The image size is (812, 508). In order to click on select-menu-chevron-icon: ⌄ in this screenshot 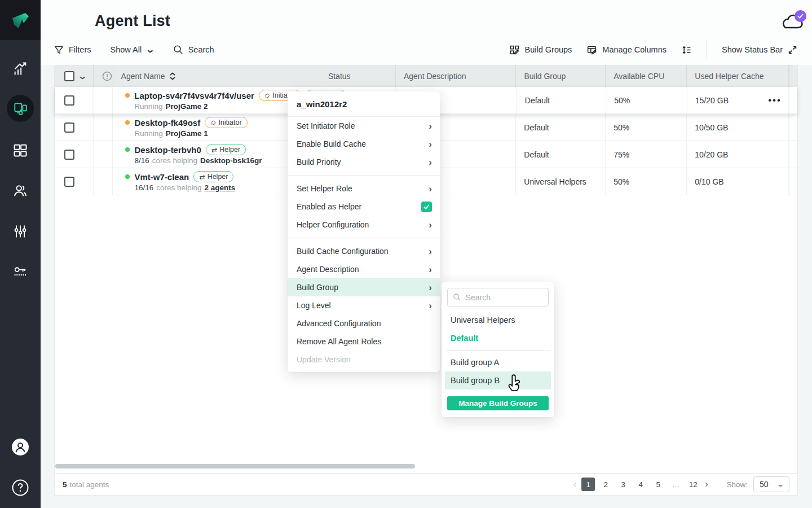, I will do `click(82, 76)`.